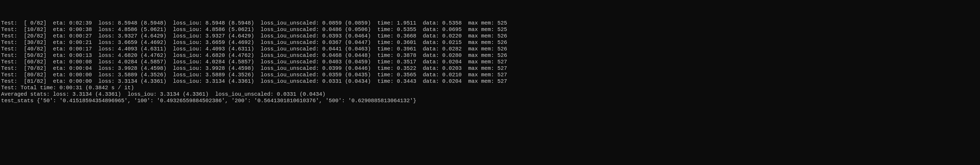 The height and width of the screenshot is (165, 980). I want to click on log-line: Test: [ 0/82] eta: 0:02:39 loss: 8.5948 …, so click(490, 24).